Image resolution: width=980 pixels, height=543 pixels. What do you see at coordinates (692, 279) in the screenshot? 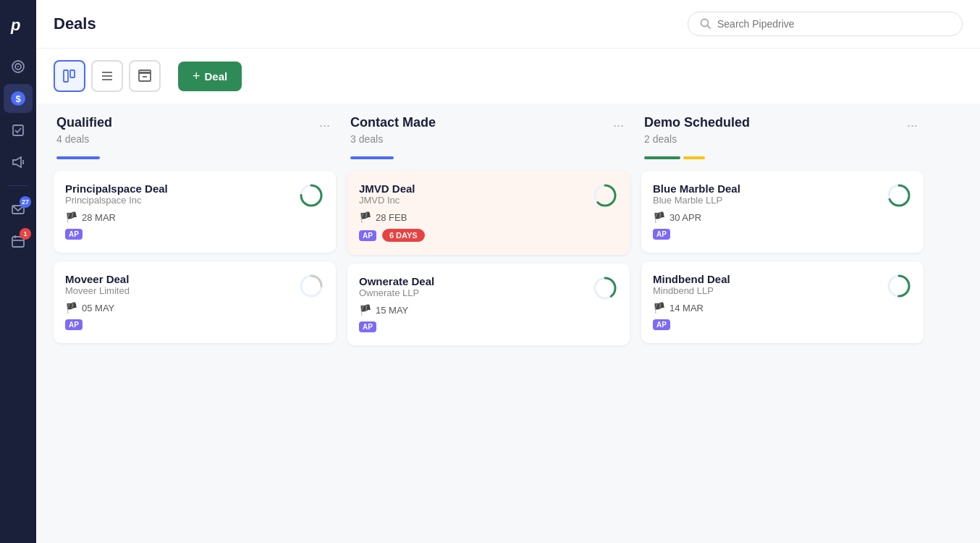
I see `deal-name: Mindbend Deal` at bounding box center [692, 279].